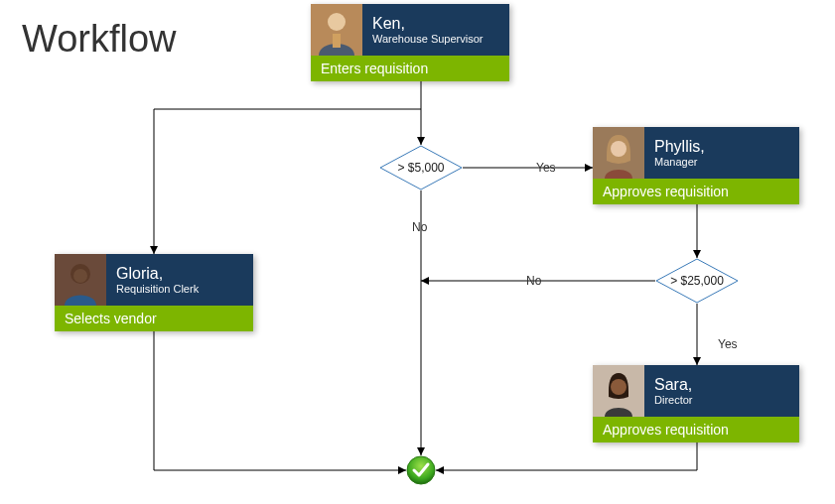  Describe the element at coordinates (337, 30) in the screenshot. I see `avatar-ken` at that location.